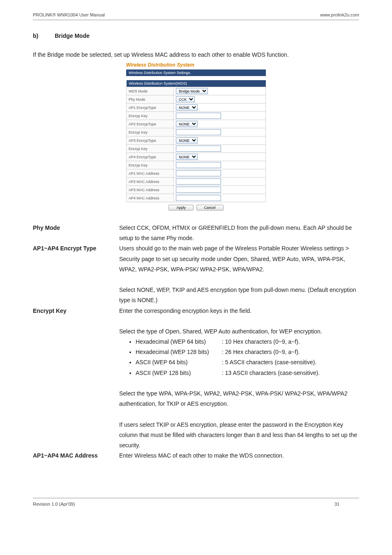 The width and height of the screenshot is (392, 555). What do you see at coordinates (247, 342) in the screenshot?
I see `list-item: Hexadecimal (WEP 64 bits): 10 Hex charac…` at bounding box center [247, 342].